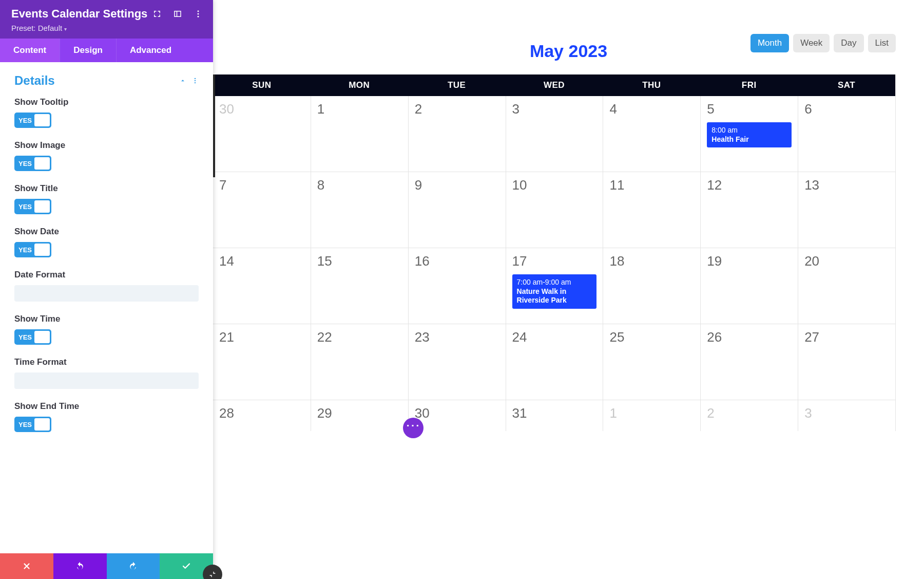  I want to click on preset-selector: Preset: Default, so click(107, 28).